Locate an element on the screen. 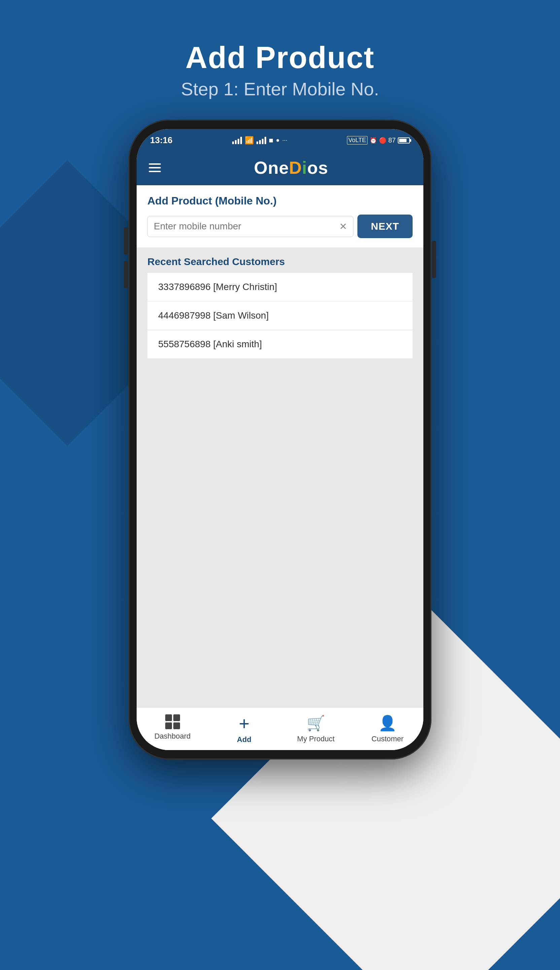  app-logo: OneDios is located at coordinates (291, 168).